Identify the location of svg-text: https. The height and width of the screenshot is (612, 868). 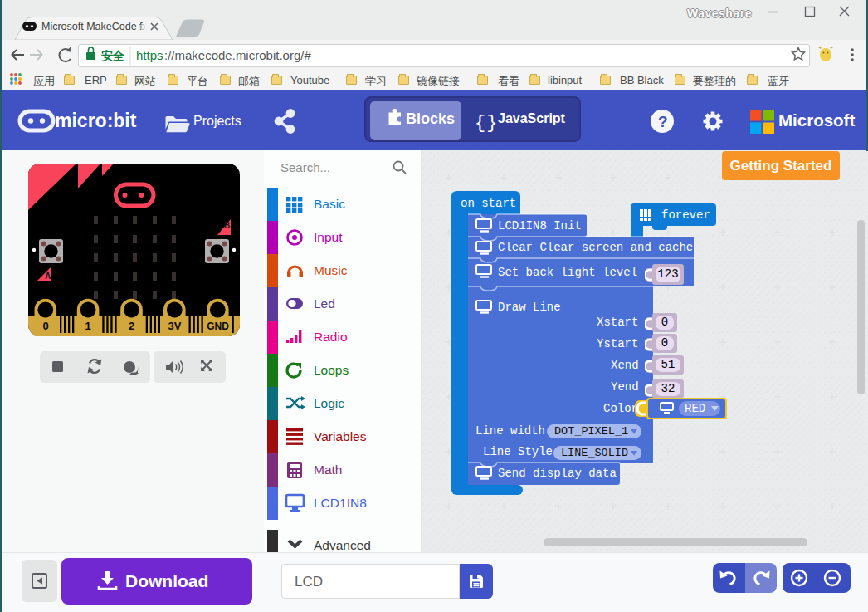
(149, 55).